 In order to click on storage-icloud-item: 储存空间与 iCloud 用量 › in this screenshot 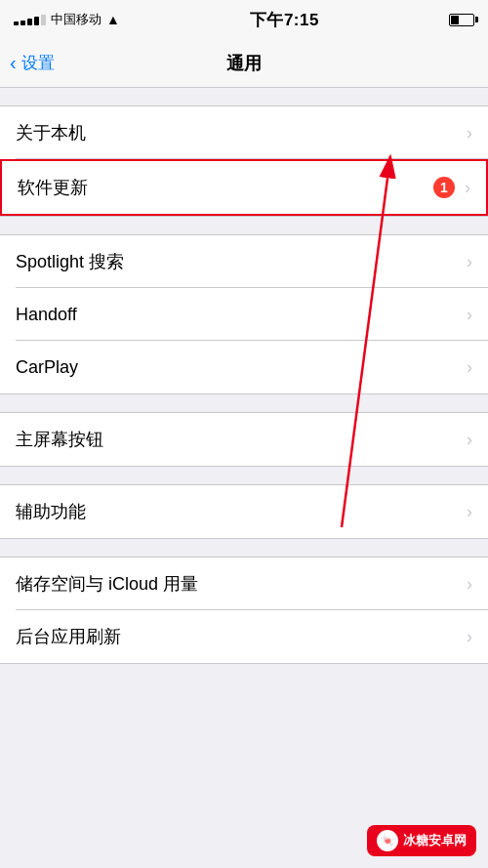, I will do `click(244, 584)`.